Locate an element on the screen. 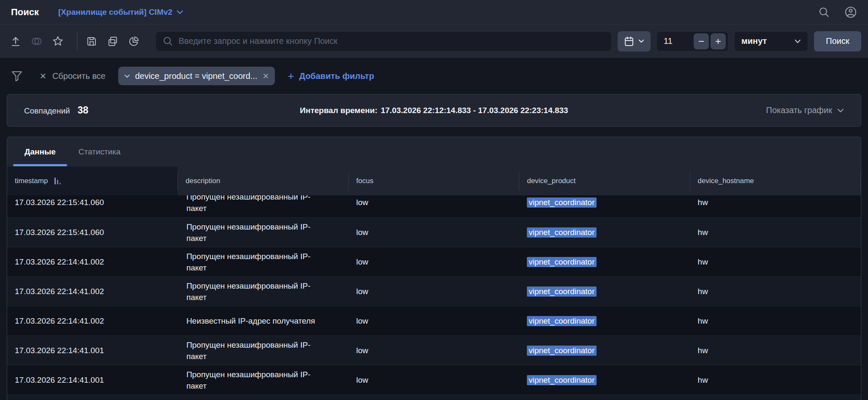  add-filter-label: Добавить фильтр is located at coordinates (337, 76).